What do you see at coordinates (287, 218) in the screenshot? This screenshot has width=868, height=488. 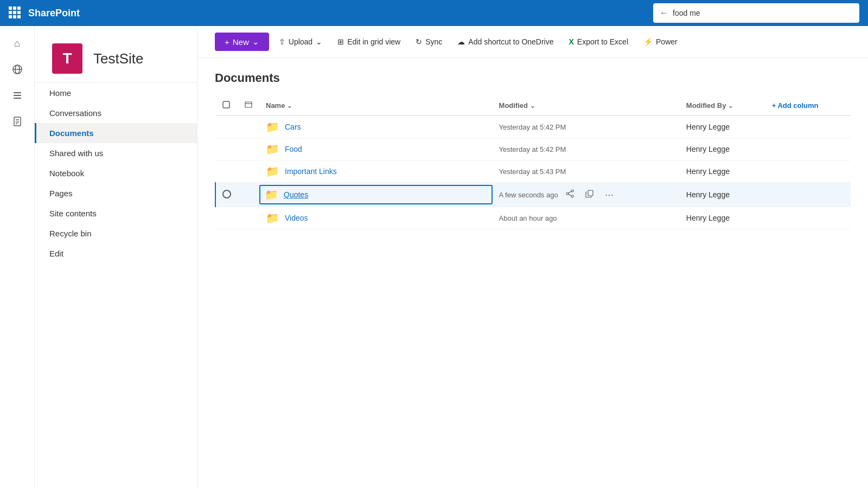 I see `folder-item: 📁 Videos` at bounding box center [287, 218].